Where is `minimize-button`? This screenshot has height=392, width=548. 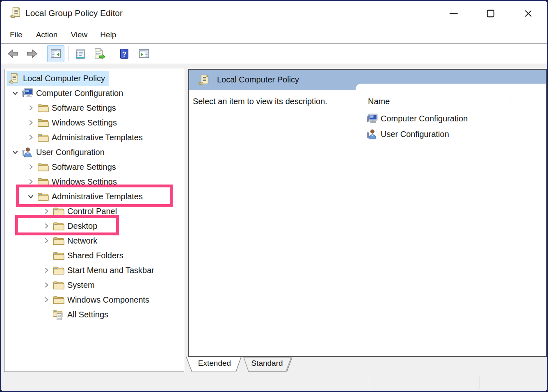
minimize-button is located at coordinates (454, 14).